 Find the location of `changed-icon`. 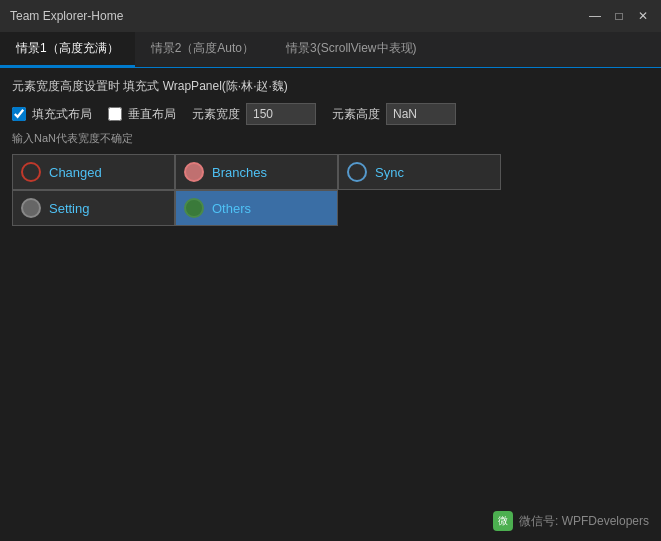

changed-icon is located at coordinates (31, 172).